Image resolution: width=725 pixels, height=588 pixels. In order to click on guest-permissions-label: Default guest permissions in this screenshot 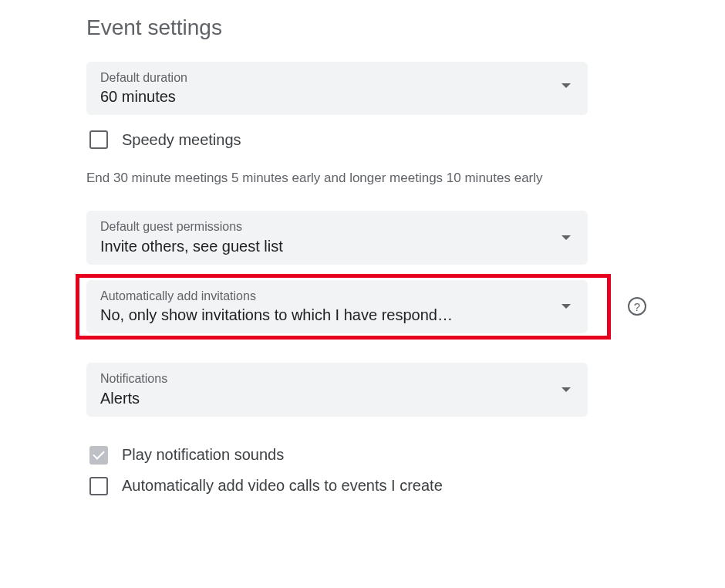, I will do `click(325, 227)`.